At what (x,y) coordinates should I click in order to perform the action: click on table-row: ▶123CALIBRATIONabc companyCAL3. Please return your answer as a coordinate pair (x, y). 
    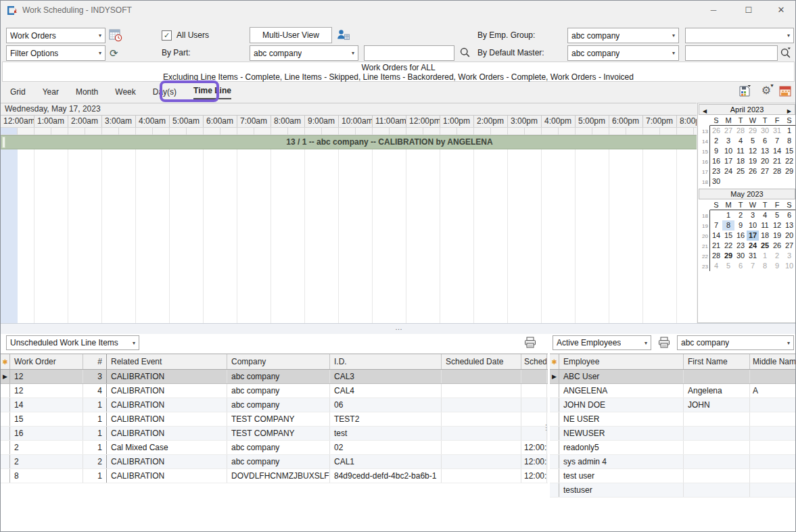
    Looking at the image, I should click on (275, 377).